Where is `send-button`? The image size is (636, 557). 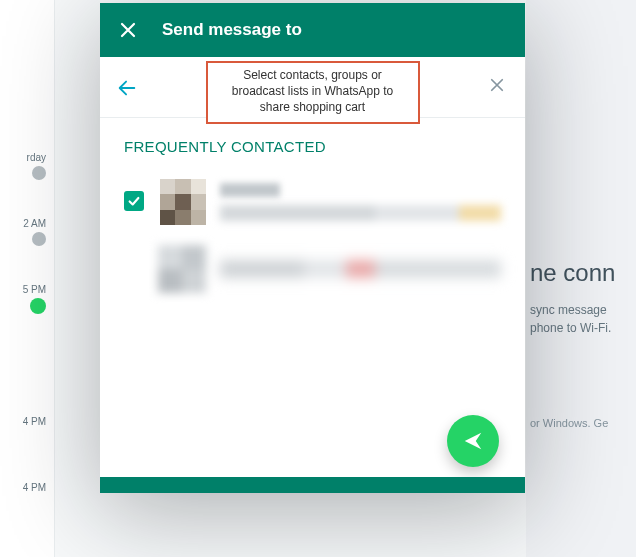 send-button is located at coordinates (473, 441).